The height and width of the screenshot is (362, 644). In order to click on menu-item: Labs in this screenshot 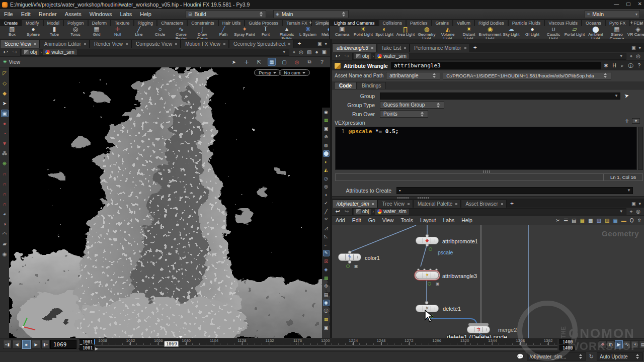, I will do `click(126, 14)`.